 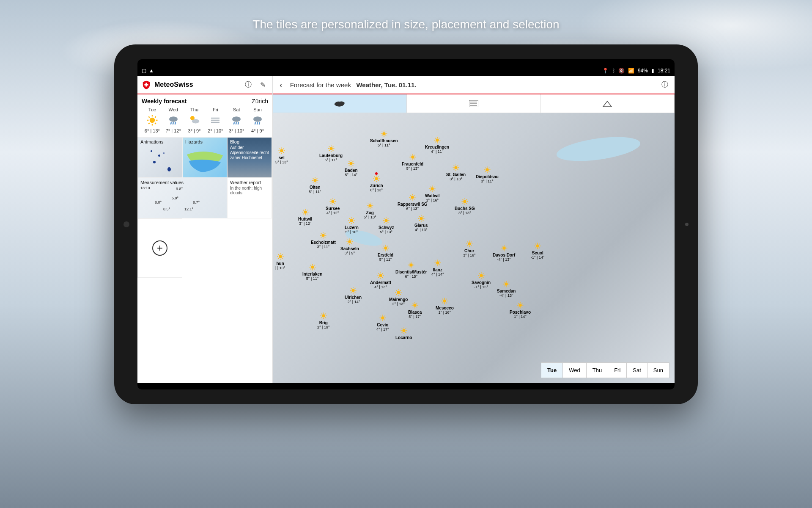 I want to click on animations-tile: Animations, so click(x=160, y=157).